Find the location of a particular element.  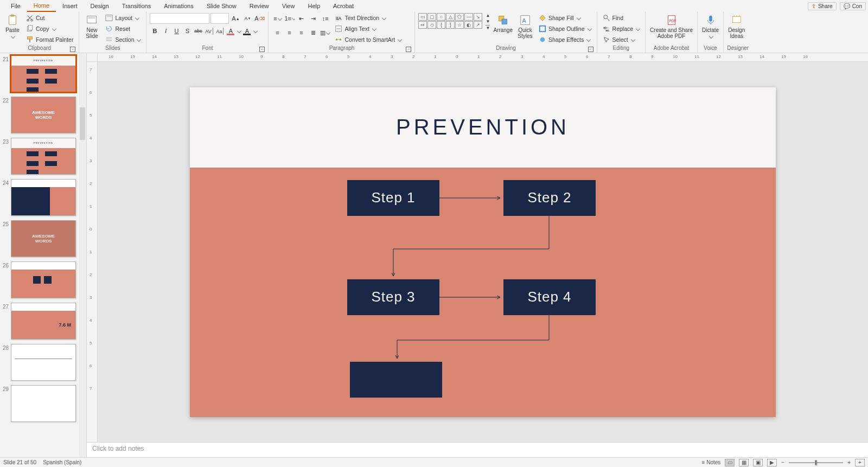

grow-font-button: A▲ is located at coordinates (235, 18).